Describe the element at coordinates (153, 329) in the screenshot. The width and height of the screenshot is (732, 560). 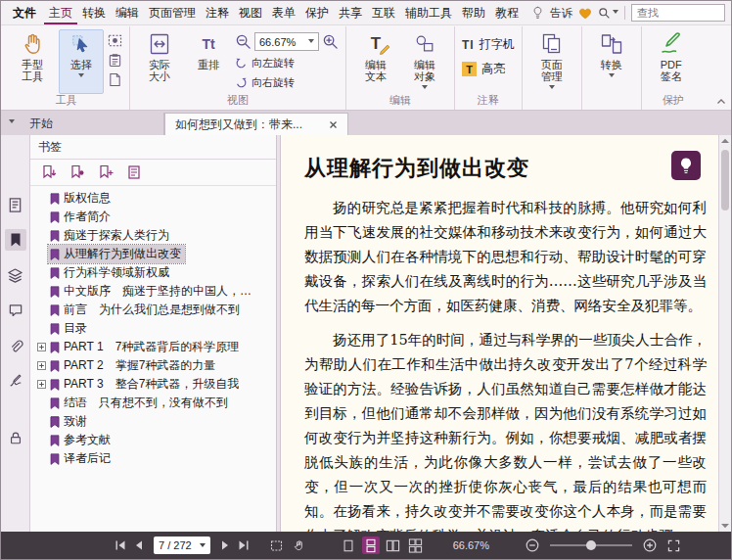
I see `bookmark-item: 目录` at that location.